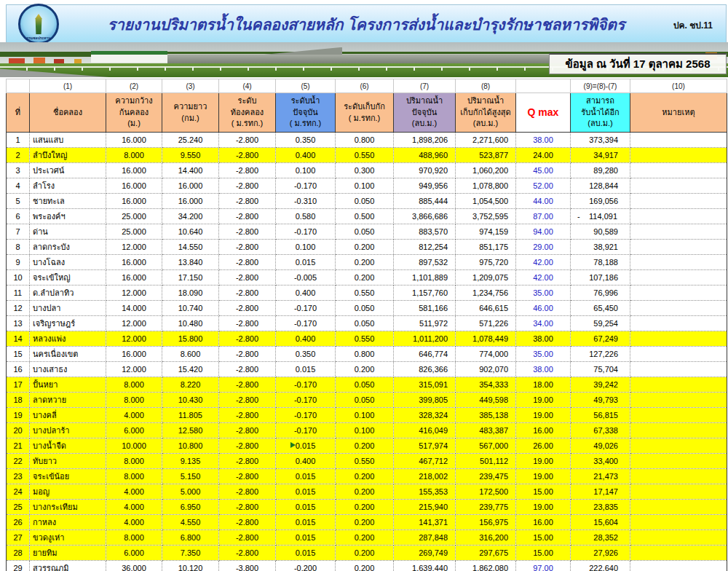  Describe the element at coordinates (543, 566) in the screenshot. I see `qmax-value: 97.00` at that location.